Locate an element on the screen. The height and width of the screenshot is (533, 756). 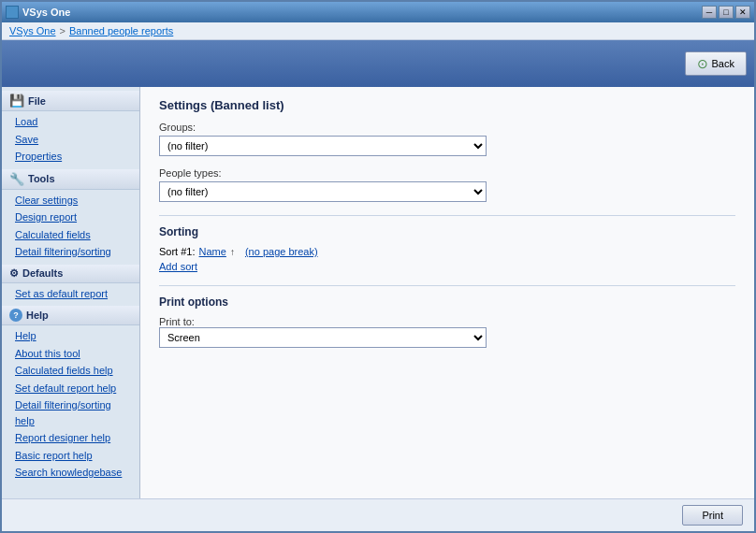
people-types-field-group: People types: (no filter) is located at coordinates (447, 185).